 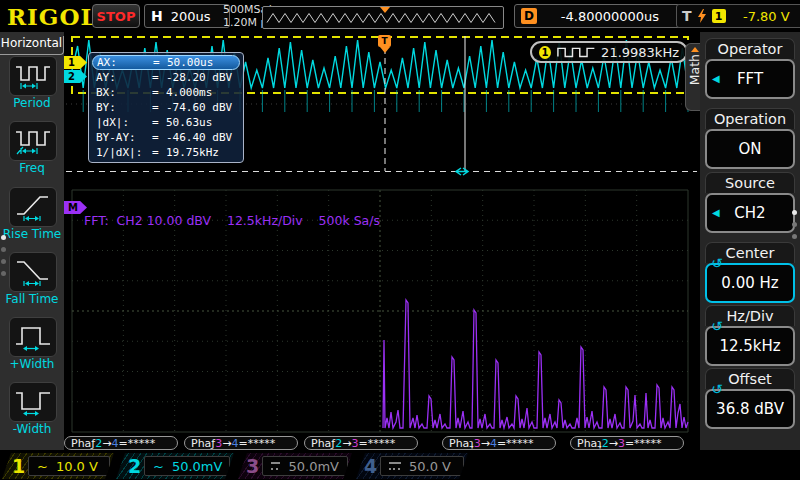 What do you see at coordinates (77, 466) in the screenshot?
I see `channel-1-scale: 10.0 V` at bounding box center [77, 466].